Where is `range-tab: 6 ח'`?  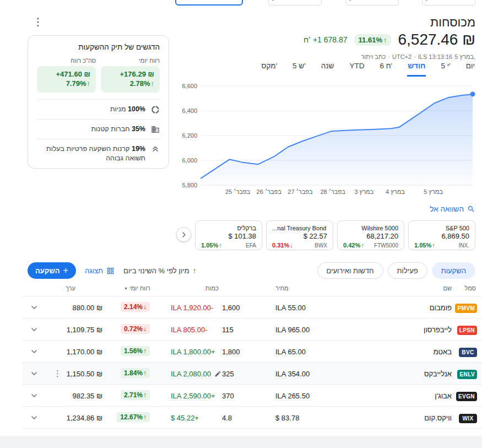 range-tab: 6 ח' is located at coordinates (386, 69).